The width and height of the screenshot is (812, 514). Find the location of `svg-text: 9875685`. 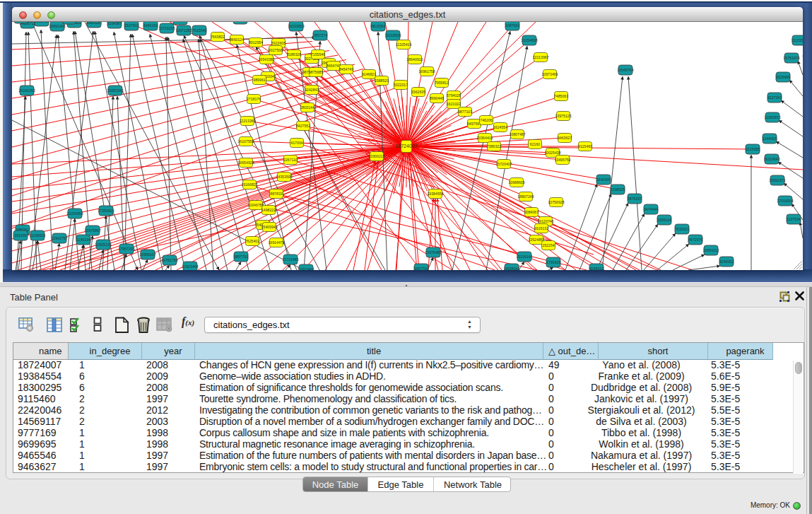

svg-text: 9875685 is located at coordinates (316, 72).